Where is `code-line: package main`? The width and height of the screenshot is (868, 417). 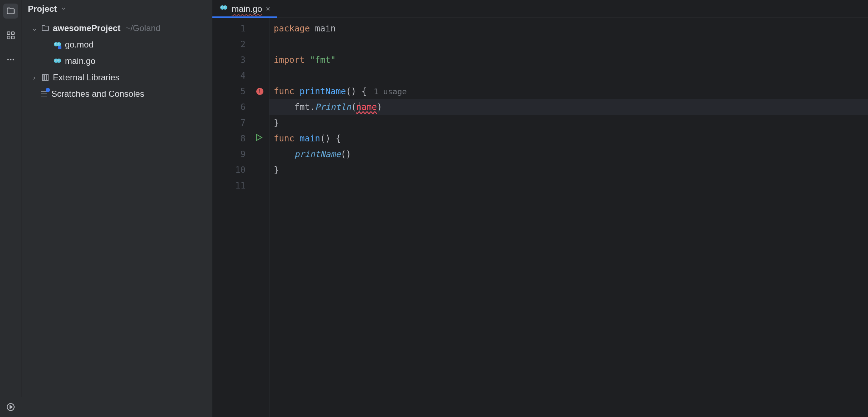
code-line: package main is located at coordinates (569, 29).